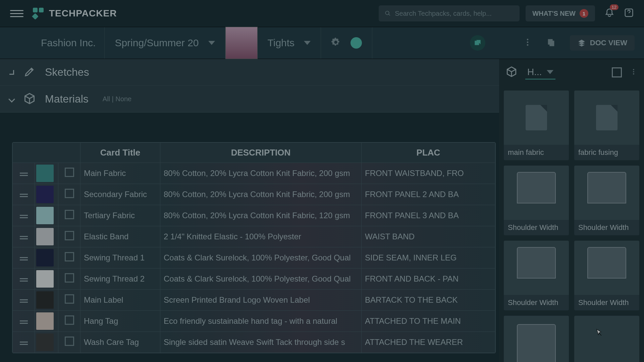  Describe the element at coordinates (607, 118) in the screenshot. I see `document-icon` at that location.